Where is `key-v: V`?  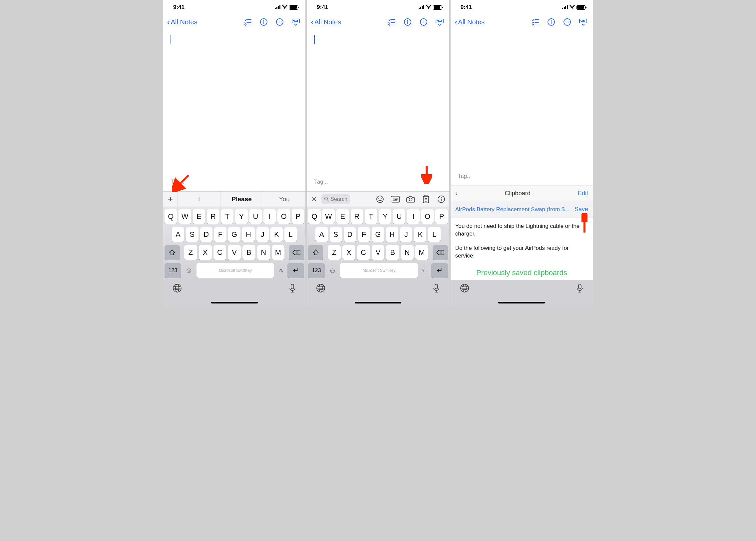
key-v: V is located at coordinates (234, 253).